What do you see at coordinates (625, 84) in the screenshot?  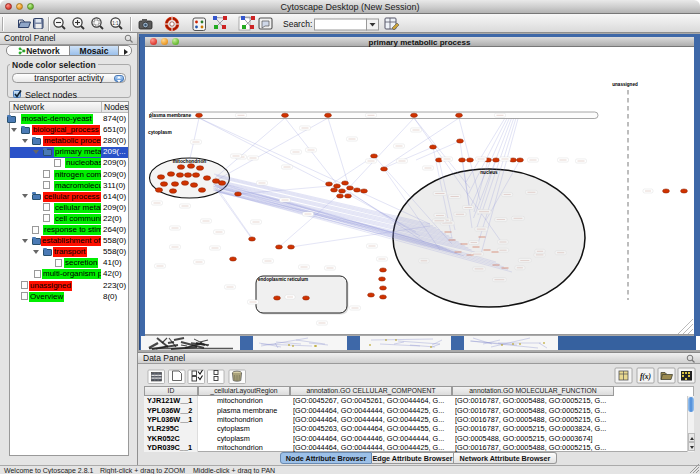 I see `svg-text: unassigned` at bounding box center [625, 84].